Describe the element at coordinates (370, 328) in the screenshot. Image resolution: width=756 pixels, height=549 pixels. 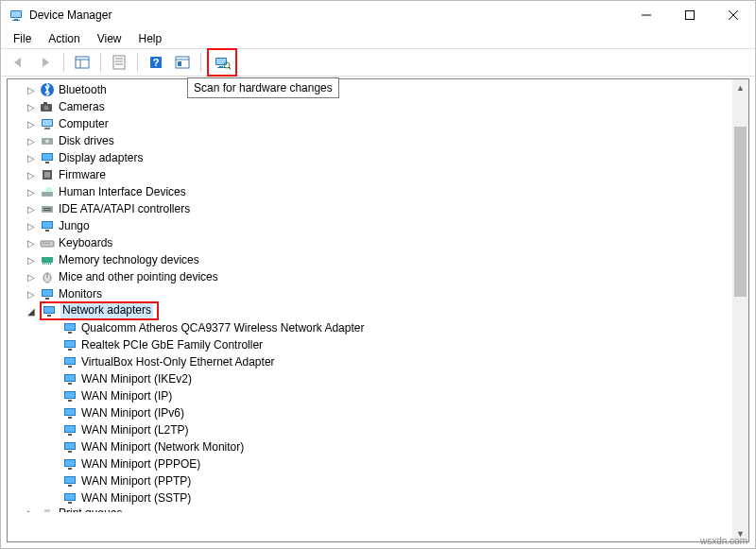
I see `tree-node-na-item: Qualcomm Atheros QCA9377 Wireless Networ…` at that location.